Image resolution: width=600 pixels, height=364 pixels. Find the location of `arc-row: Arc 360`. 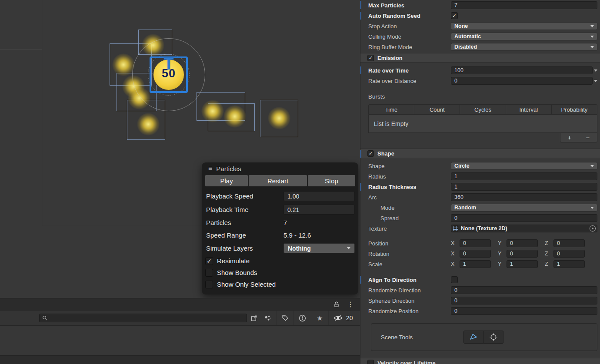

arc-row: Arc 360 is located at coordinates (480, 197).